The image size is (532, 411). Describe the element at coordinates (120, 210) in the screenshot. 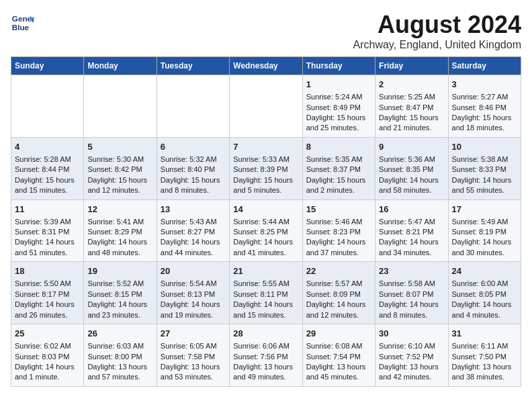

I see `day-number: 12` at that location.